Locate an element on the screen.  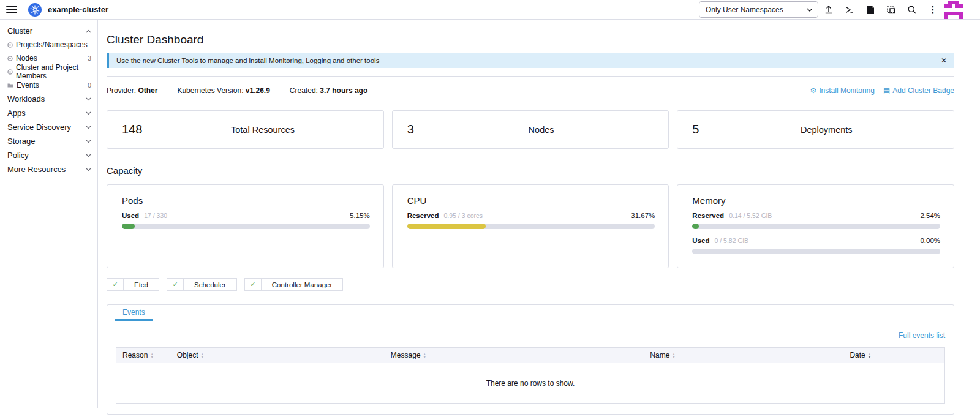
sidebar-group-label: Cluster is located at coordinates (20, 31).